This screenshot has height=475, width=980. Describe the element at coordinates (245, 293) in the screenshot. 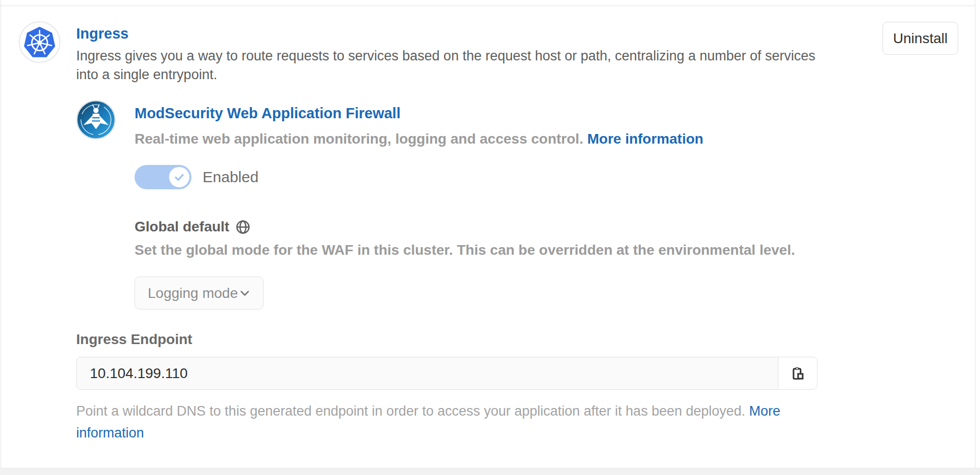

I see `chevron-down-icon` at that location.